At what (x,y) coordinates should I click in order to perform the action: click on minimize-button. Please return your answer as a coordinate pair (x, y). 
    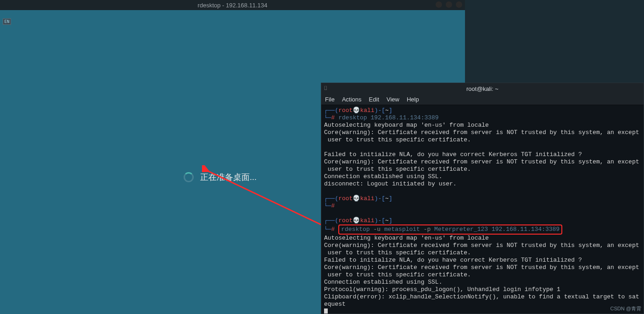
    Looking at the image, I should click on (439, 5).